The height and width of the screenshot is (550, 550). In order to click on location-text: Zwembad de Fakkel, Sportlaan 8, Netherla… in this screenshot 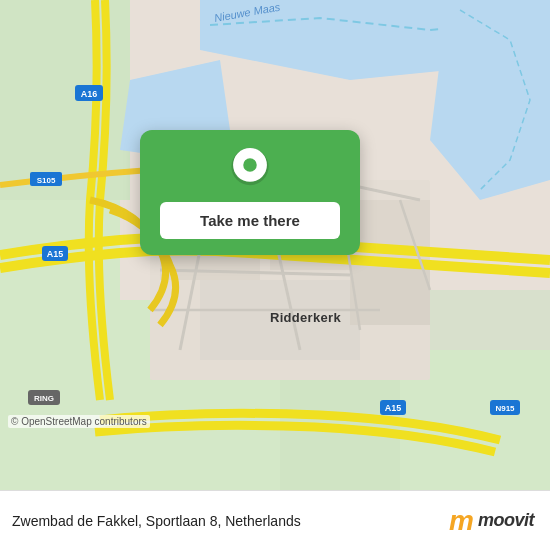, I will do `click(156, 521)`.